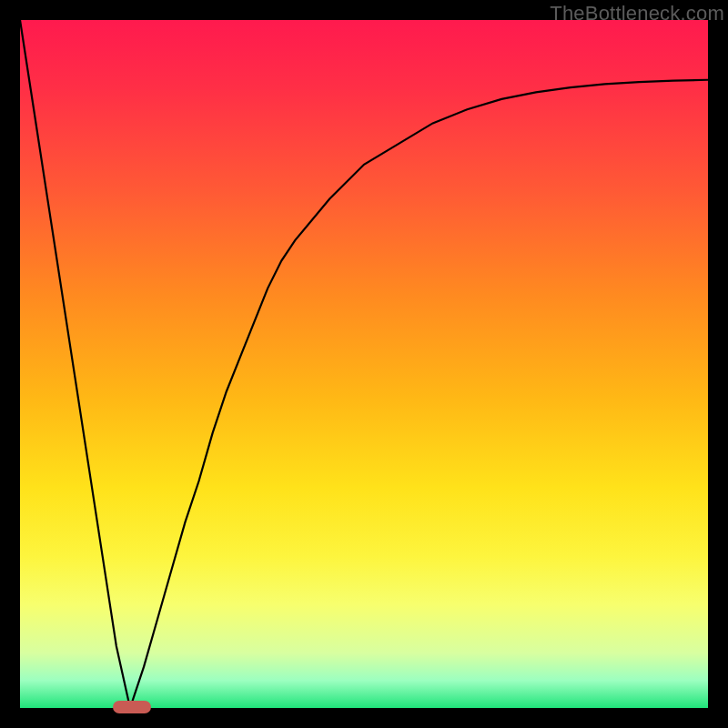 The height and width of the screenshot is (728, 728). What do you see at coordinates (75, 364) in the screenshot?
I see `series-left-arm` at bounding box center [75, 364].